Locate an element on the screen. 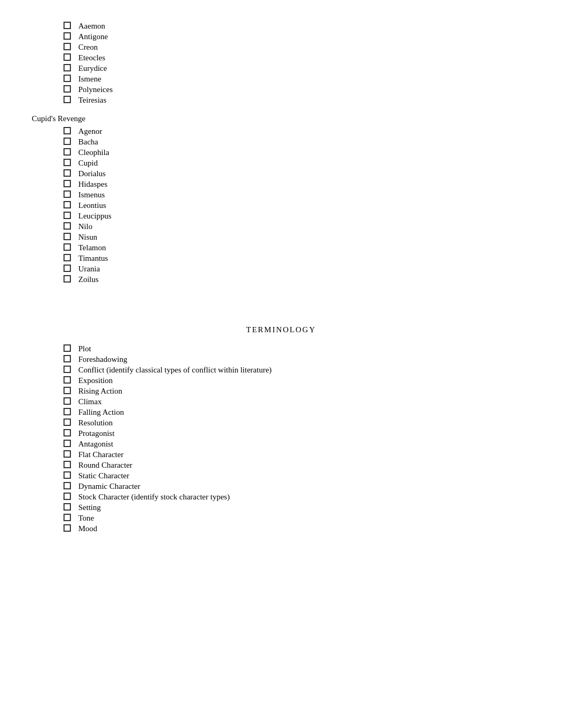  item-text: Tone is located at coordinates (86, 518).